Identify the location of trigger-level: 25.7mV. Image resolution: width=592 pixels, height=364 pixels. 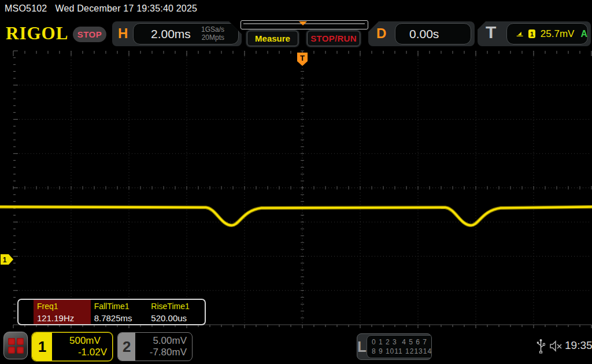
(557, 34).